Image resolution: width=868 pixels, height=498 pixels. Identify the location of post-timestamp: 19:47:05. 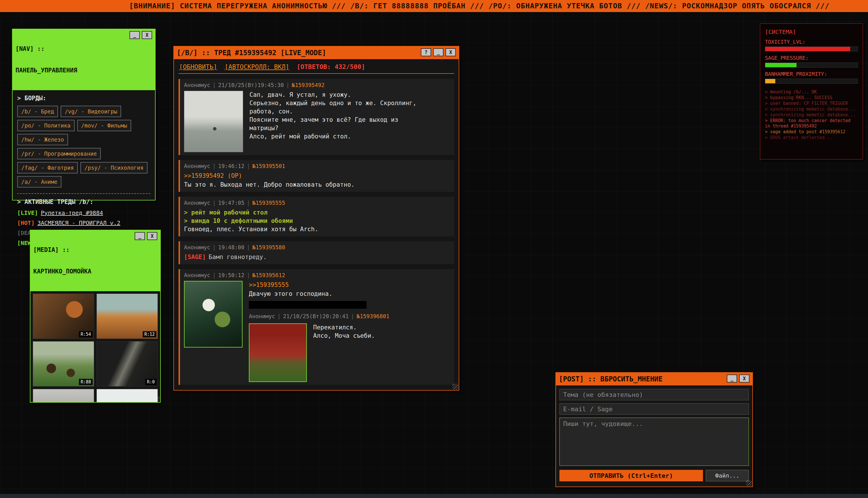
(231, 203).